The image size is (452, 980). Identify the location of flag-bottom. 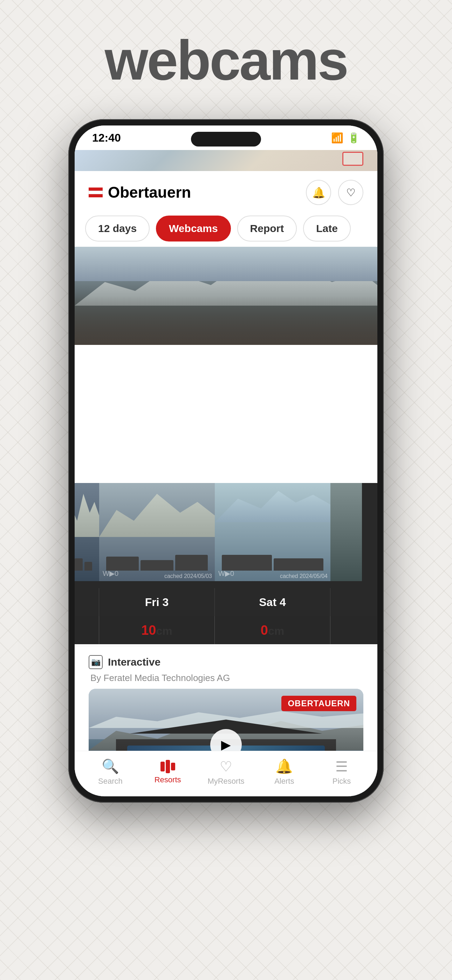
(96, 196).